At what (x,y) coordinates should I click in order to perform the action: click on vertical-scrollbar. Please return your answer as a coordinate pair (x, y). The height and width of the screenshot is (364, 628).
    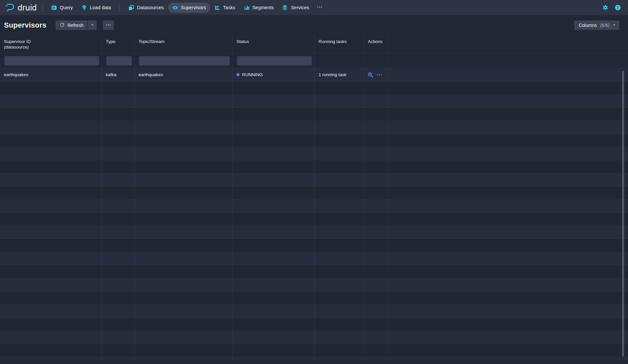
    Looking at the image, I should click on (623, 214).